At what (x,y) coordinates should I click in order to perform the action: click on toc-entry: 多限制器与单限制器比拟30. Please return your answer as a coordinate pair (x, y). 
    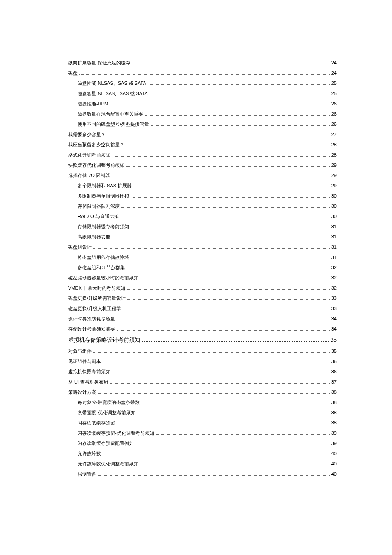
    Looking at the image, I should click on (202, 196).